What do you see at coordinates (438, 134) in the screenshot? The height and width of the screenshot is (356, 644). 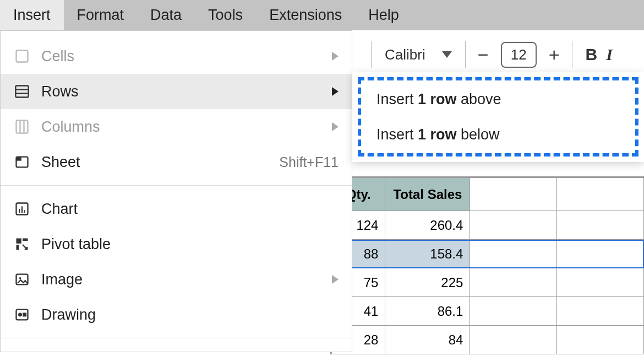 I see `submenu-label: Insert 1 row below` at bounding box center [438, 134].